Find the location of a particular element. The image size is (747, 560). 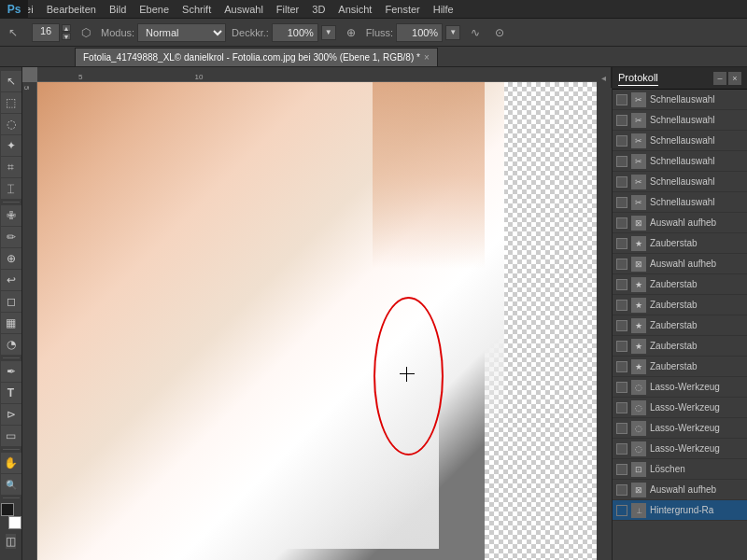

menu-auswahl: Auswahl is located at coordinates (244, 9).